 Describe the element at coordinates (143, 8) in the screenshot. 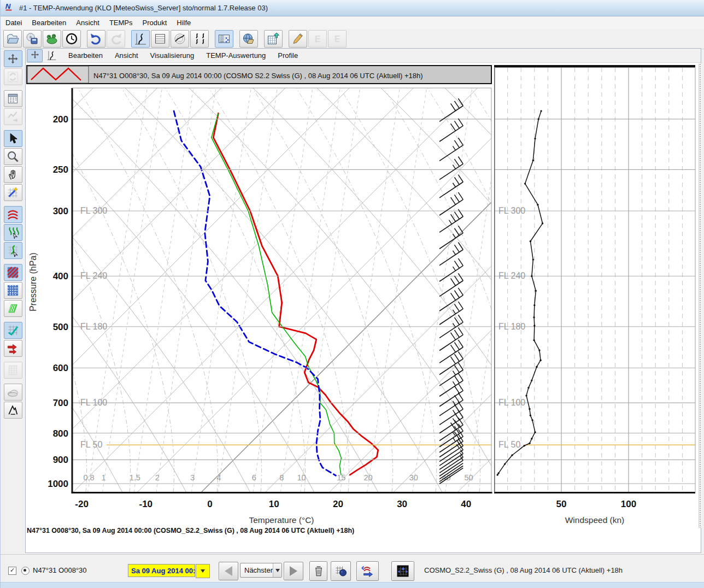

I see `window-title: #1 - TEMP-Anwendung (KLO [MeteoSwiss_Ser…` at that location.